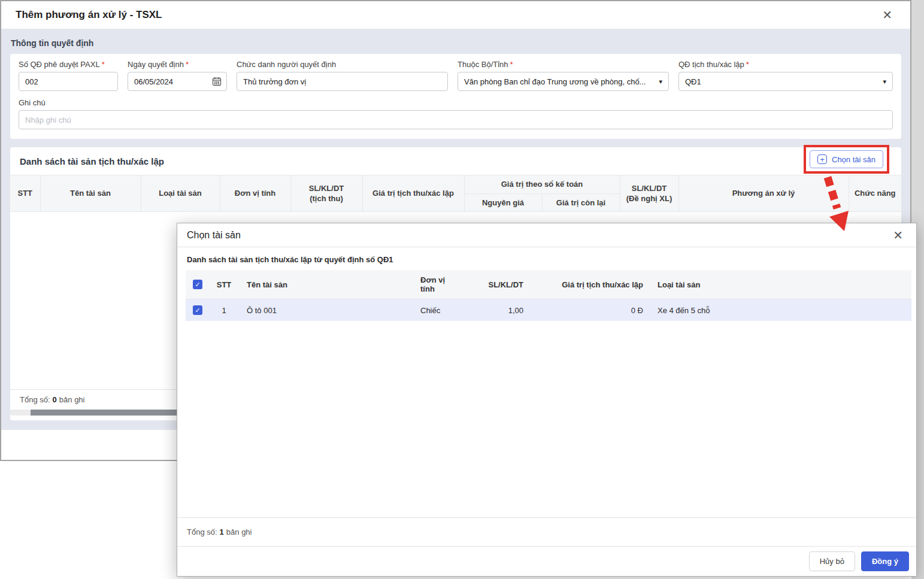  I want to click on qd-tich-thu-value: QĐ1, so click(781, 81).